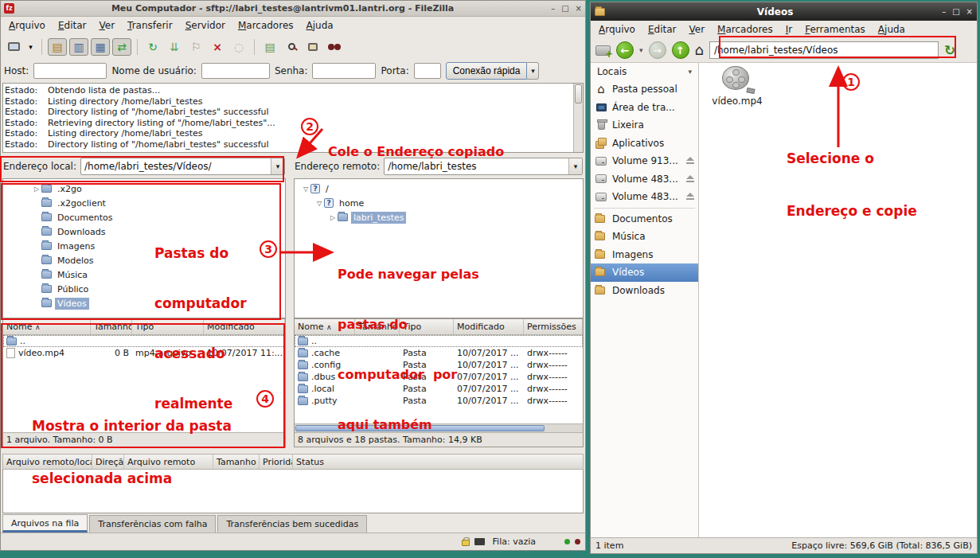  I want to click on tree-item-root: ▽?/, so click(442, 189).